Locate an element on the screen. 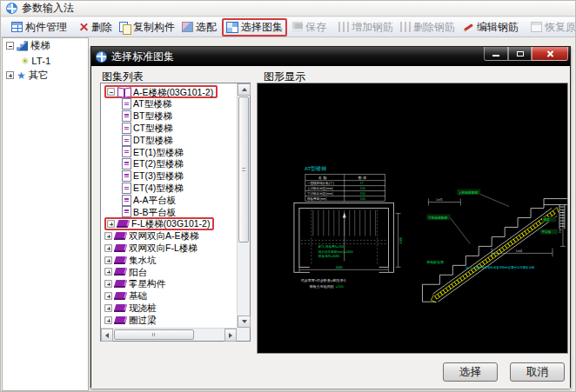 This screenshot has width=576, height=392. close-button is located at coordinates (550, 54).